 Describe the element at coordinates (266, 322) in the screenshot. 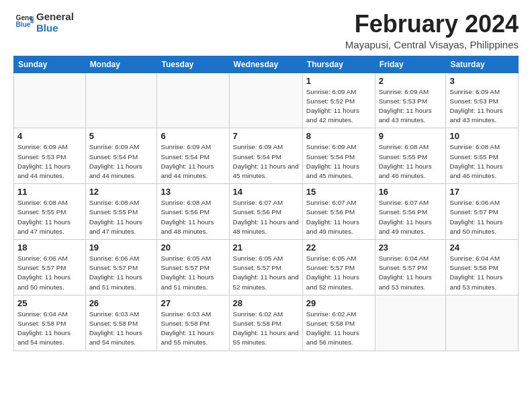

I see `calendar-cell-w4-d3: 28Sunrise: 6:02 AM Sunset: 5:58 PM Dayli…` at that location.